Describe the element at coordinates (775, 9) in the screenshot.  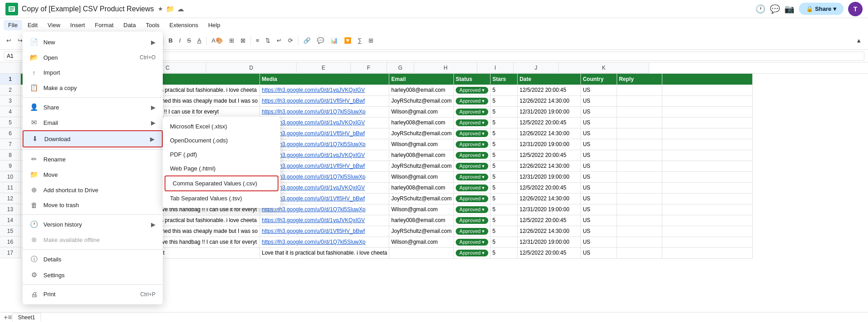
I see `comment-icon: 💬` at that location.